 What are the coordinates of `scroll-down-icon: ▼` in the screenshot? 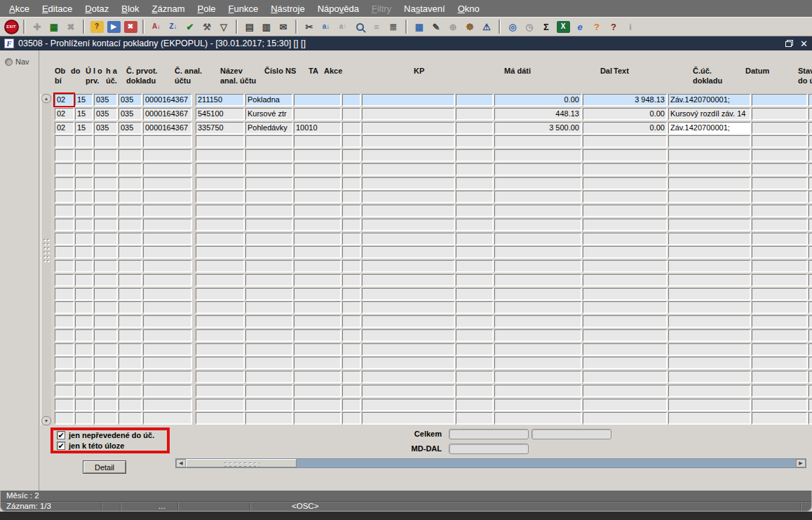 It's located at (46, 420).